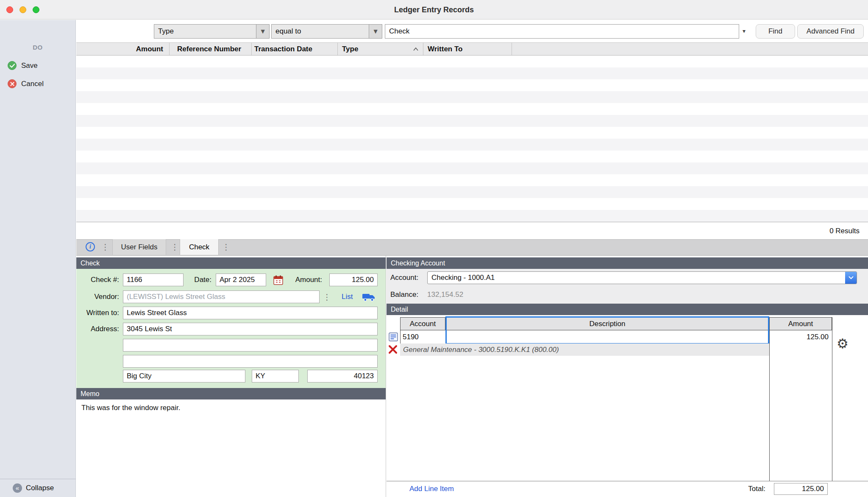 The width and height of the screenshot is (868, 497). Describe the element at coordinates (607, 330) in the screenshot. I see `description-focus-highlight` at that location.